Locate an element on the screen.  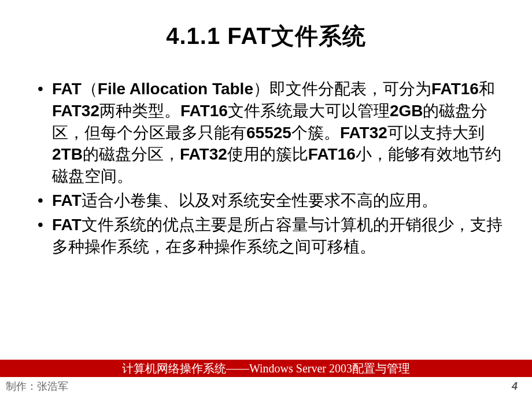
text-part: 文件系统最大可以管理 is located at coordinates (309, 111).